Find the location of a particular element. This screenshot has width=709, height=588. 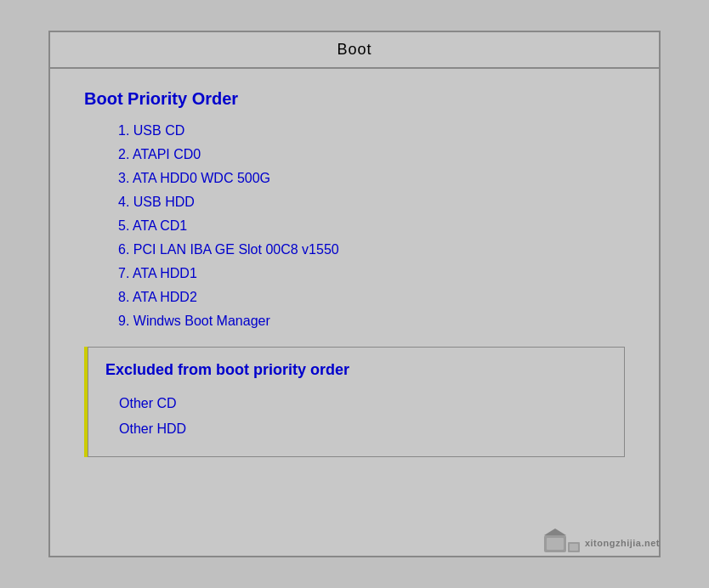

boot-item-5: 5. ATA CD1 is located at coordinates (372, 226).